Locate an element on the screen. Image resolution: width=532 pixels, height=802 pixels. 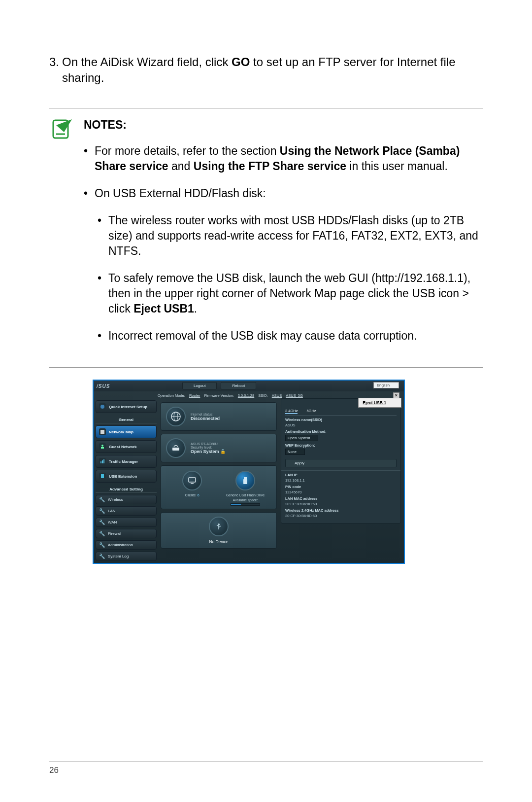
note-subbullet: • The wireless router works with most US… is located at coordinates (290, 236).